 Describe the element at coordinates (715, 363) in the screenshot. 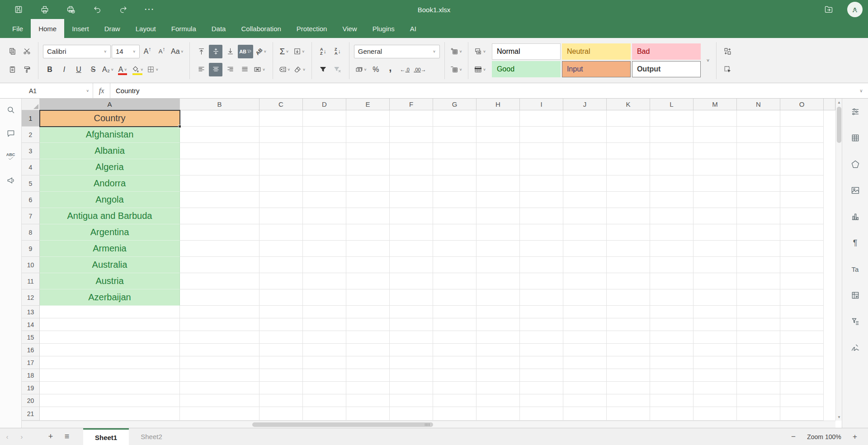

I see `cell-M17` at that location.